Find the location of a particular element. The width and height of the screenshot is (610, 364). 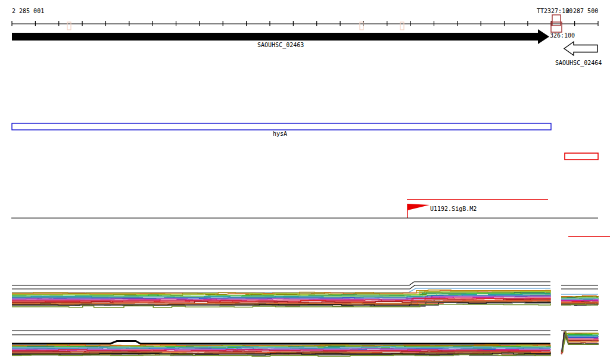

gene-reverse-label: SAOUHSC_02464 is located at coordinates (578, 63).